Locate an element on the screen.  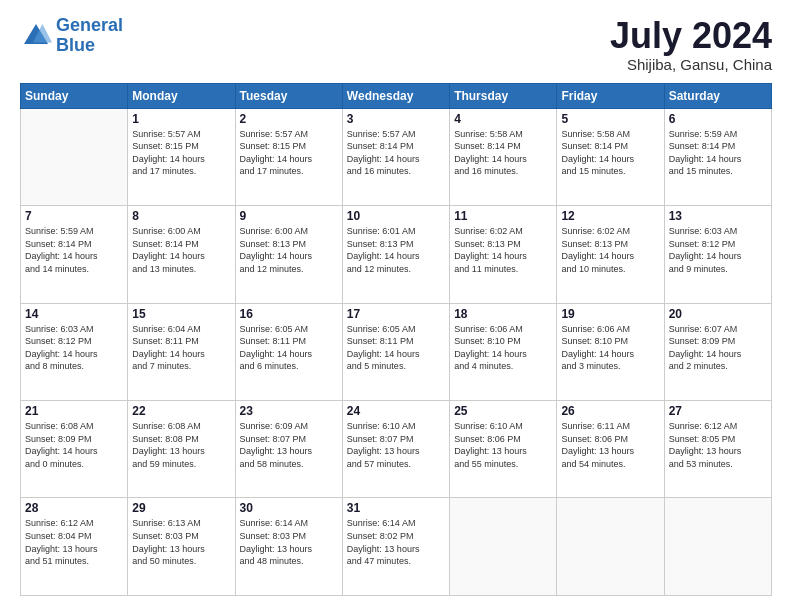
day-number: 12 is located at coordinates (610, 216).